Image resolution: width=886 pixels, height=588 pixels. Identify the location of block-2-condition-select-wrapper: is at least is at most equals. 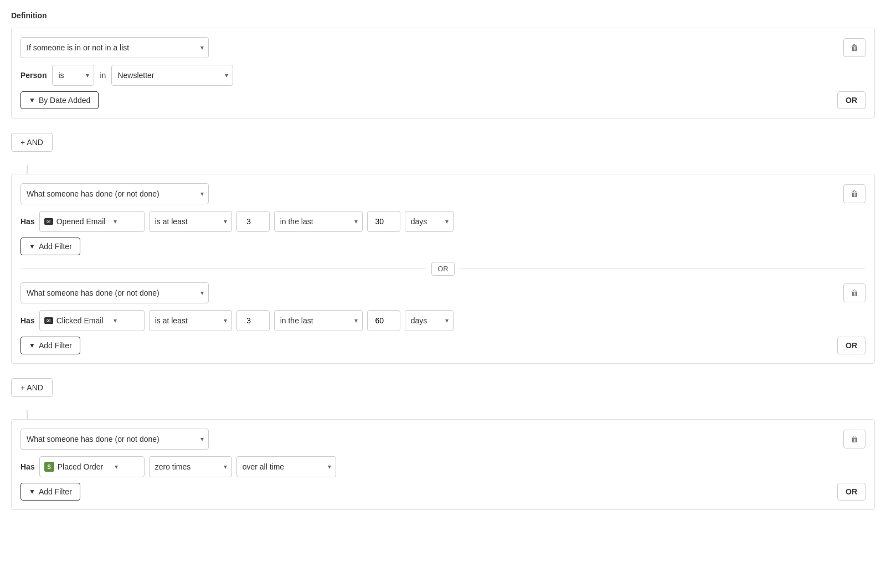
(190, 221).